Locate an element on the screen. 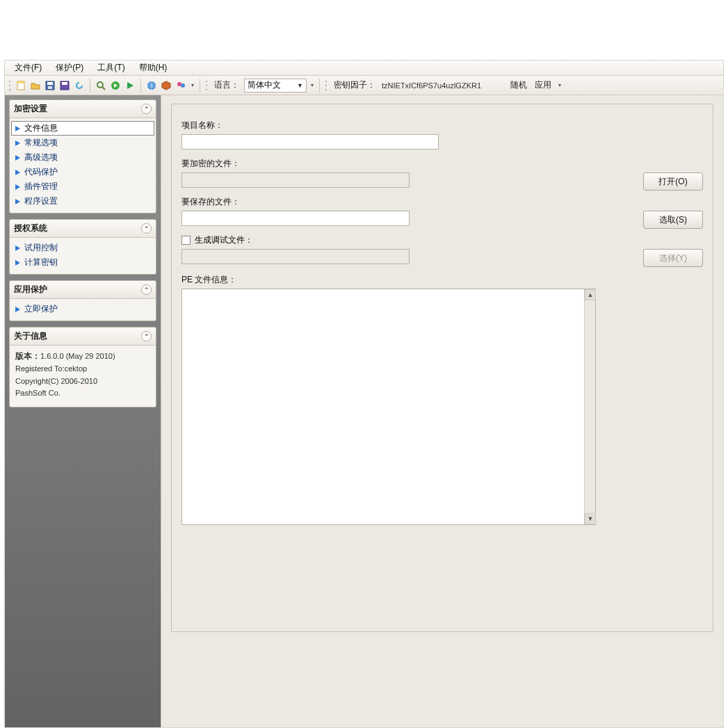  nav-label: 文件信息 is located at coordinates (41, 128).